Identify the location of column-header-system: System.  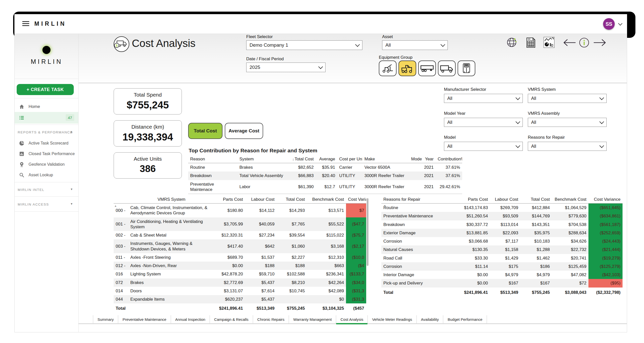
(263, 159).